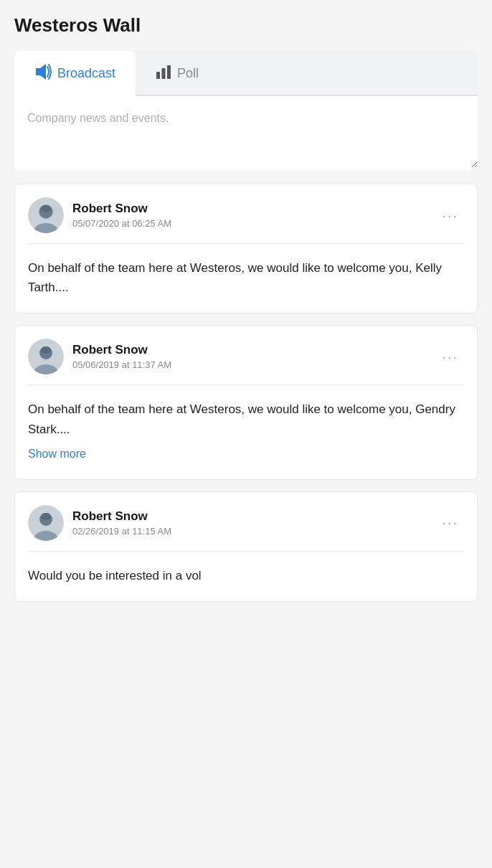  Describe the element at coordinates (122, 364) in the screenshot. I see `post-timestamp: 05/06/2019 at 11:37 AM` at that location.